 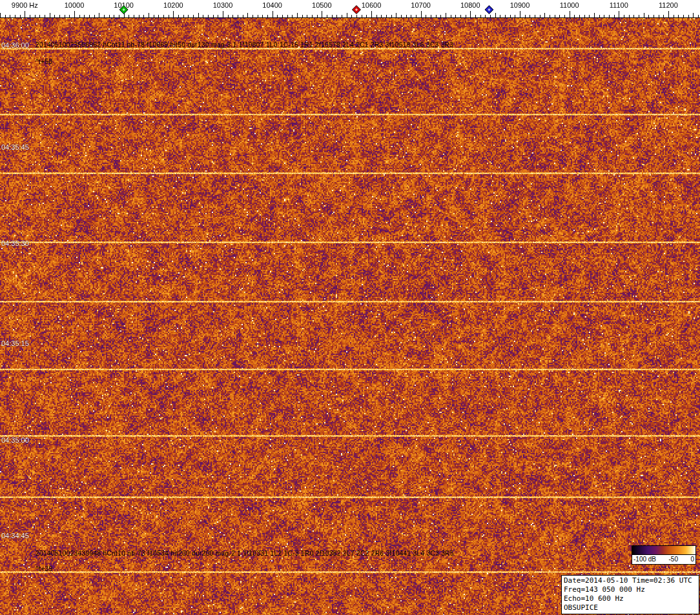 I want to click on colorbar-min-label: -100 dB, so click(x=644, y=560).